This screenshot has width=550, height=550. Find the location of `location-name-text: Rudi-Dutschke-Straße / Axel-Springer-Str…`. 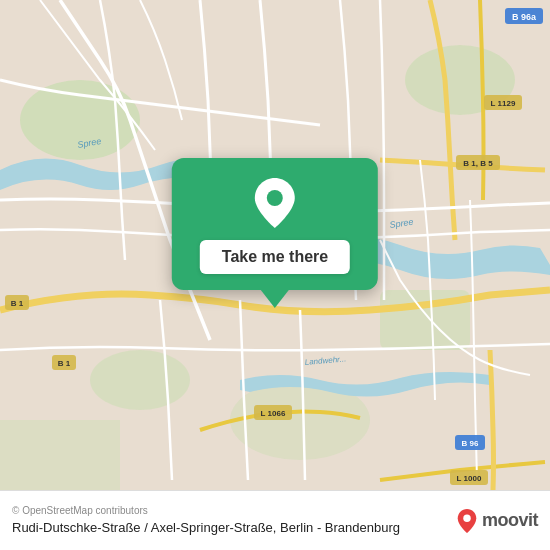

location-name-text: Rudi-Dutschke-Straße / Axel-Springer-Str… is located at coordinates (206, 528).